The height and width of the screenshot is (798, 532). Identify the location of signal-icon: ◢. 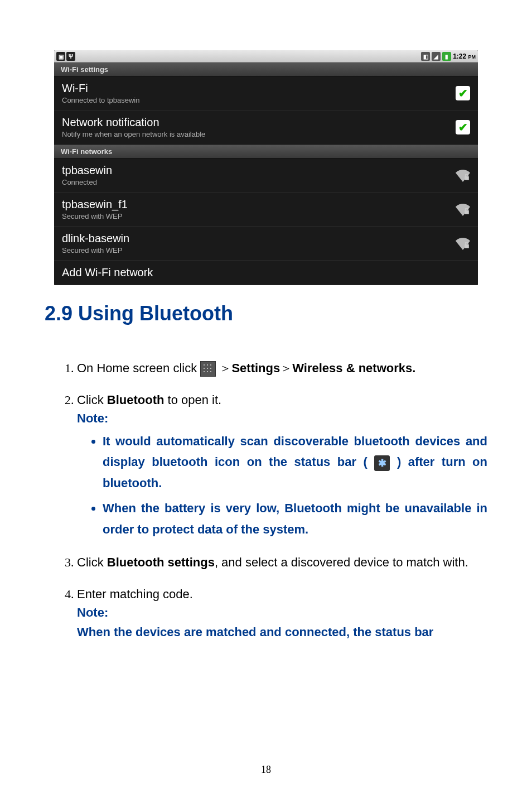
(436, 56).